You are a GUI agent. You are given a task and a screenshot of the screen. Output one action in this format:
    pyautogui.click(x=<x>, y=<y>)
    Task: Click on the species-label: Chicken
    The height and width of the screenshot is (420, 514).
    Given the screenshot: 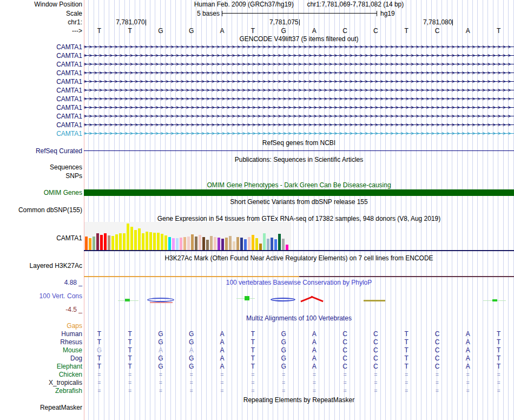 What is the action you would take?
    pyautogui.click(x=70, y=375)
    